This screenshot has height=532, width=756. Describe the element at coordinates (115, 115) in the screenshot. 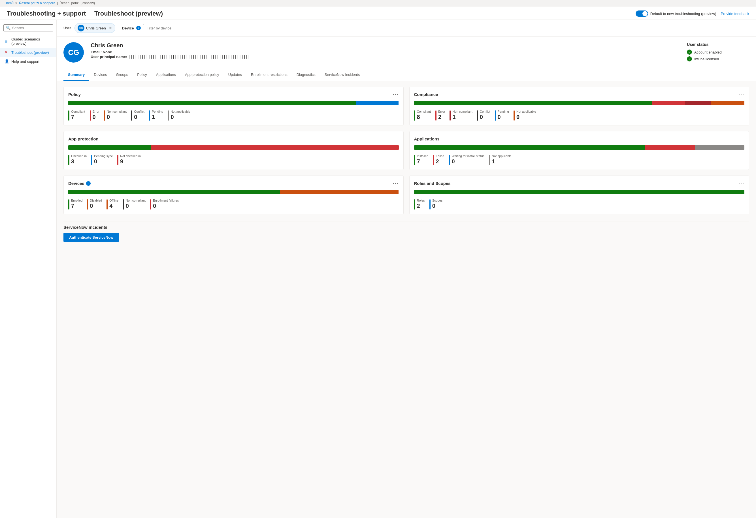

I see `policy-stat-noncompliant: Non compliant 0` at that location.